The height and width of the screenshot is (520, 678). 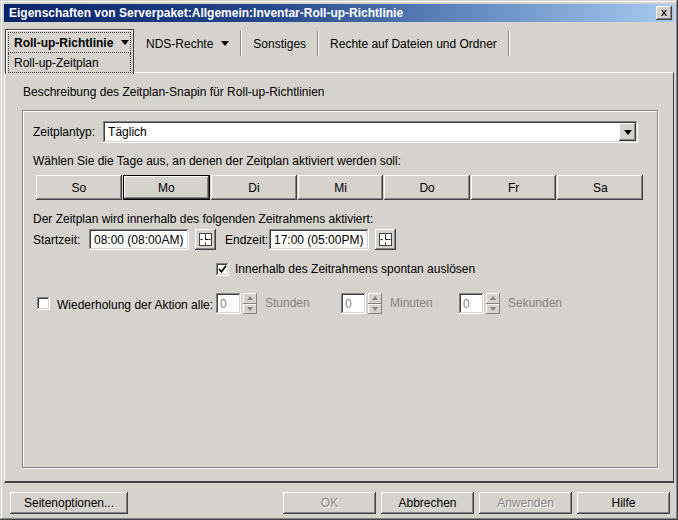 What do you see at coordinates (167, 188) in the screenshot?
I see `day-button-mo: Mo` at bounding box center [167, 188].